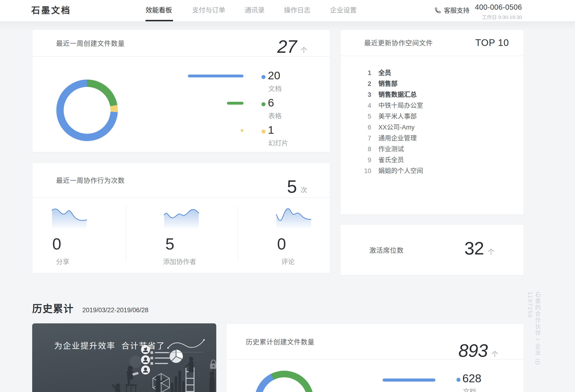 The width and height of the screenshot is (575, 392). Describe the element at coordinates (124, 358) in the screenshot. I see `teamwork-illustration` at that location.